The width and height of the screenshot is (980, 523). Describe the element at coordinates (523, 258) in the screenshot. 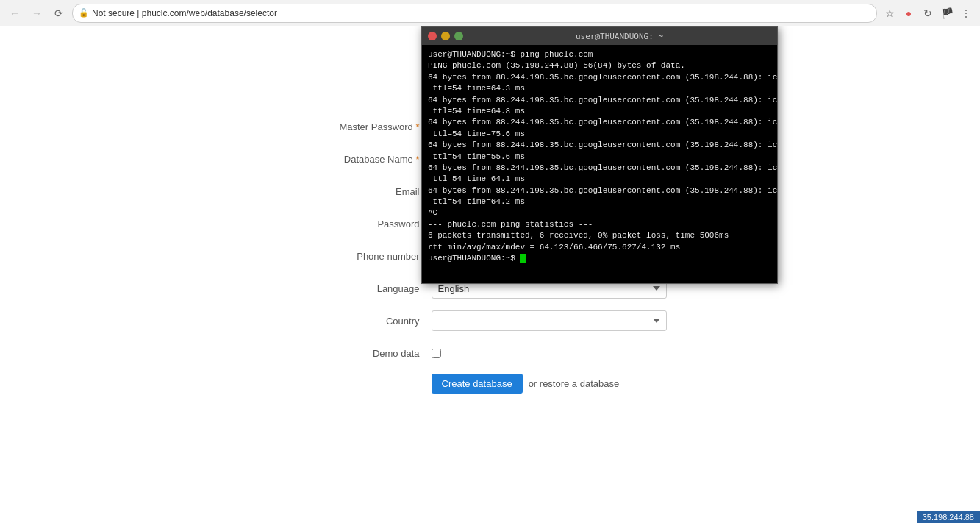

I see `terminal-cursor` at that location.